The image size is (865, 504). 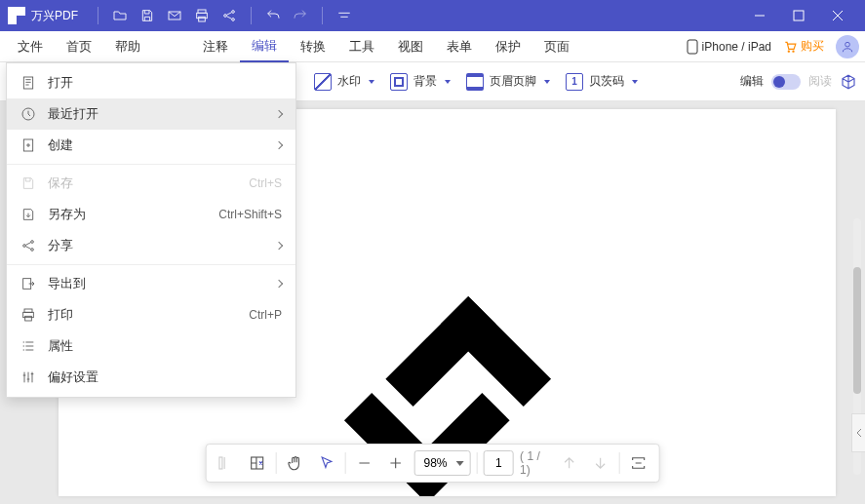 I want to click on app-logo, so click(x=17, y=16).